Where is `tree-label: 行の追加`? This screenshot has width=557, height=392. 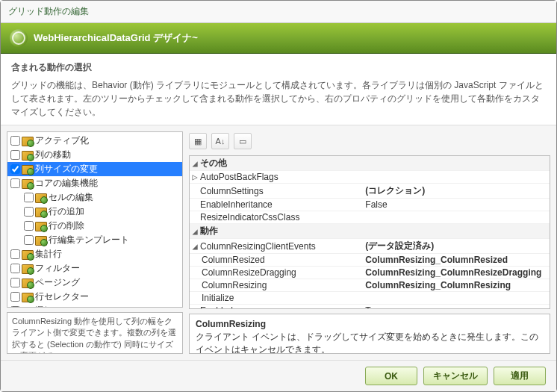
tree-label: 行の追加 is located at coordinates (66, 212).